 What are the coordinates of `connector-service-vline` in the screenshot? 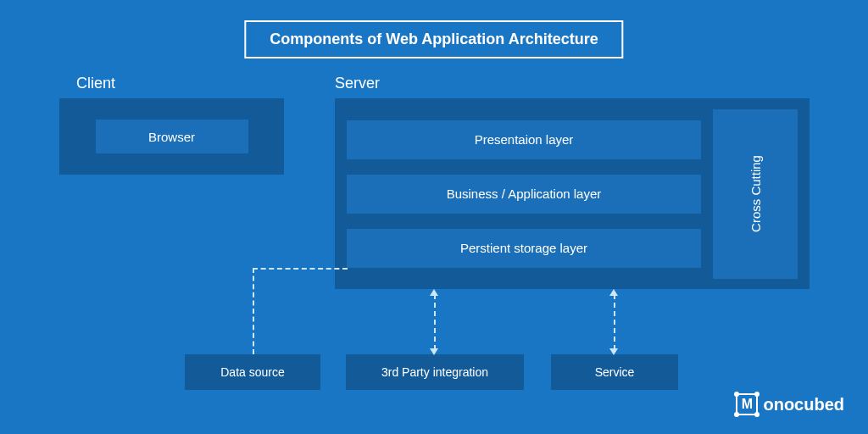 It's located at (615, 322).